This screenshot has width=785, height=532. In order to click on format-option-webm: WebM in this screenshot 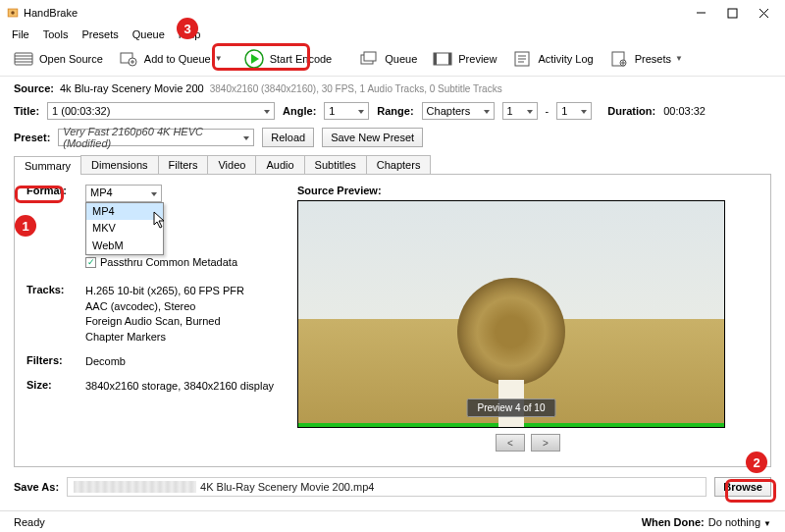, I will do `click(125, 245)`.